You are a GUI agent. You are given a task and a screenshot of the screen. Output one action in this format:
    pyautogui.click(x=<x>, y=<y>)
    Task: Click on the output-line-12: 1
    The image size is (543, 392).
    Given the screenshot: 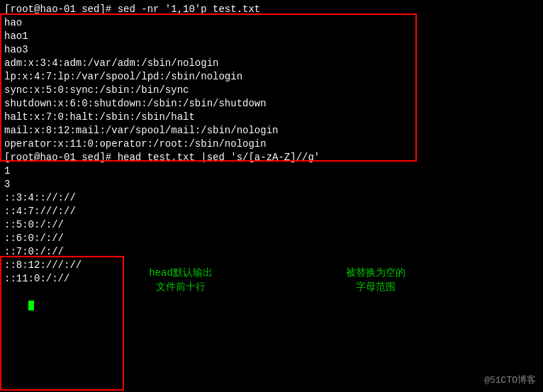 What is the action you would take?
    pyautogui.click(x=272, y=172)
    